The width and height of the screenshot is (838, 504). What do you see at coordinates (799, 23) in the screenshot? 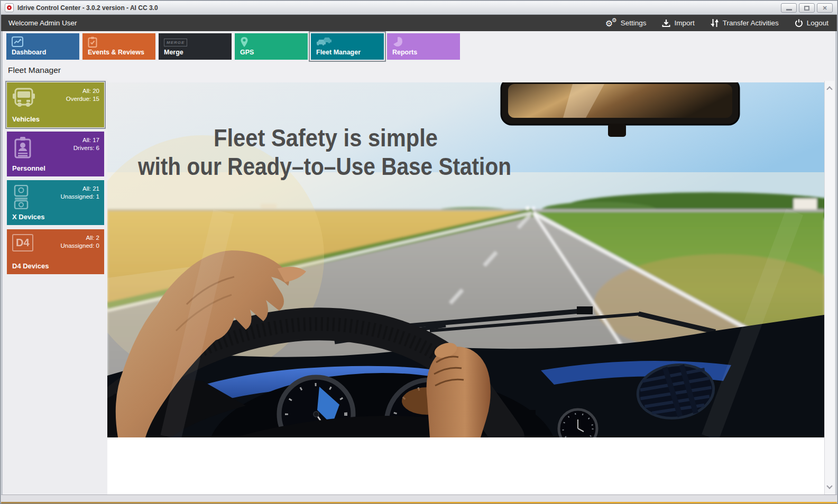
I see `power-icon` at bounding box center [799, 23].